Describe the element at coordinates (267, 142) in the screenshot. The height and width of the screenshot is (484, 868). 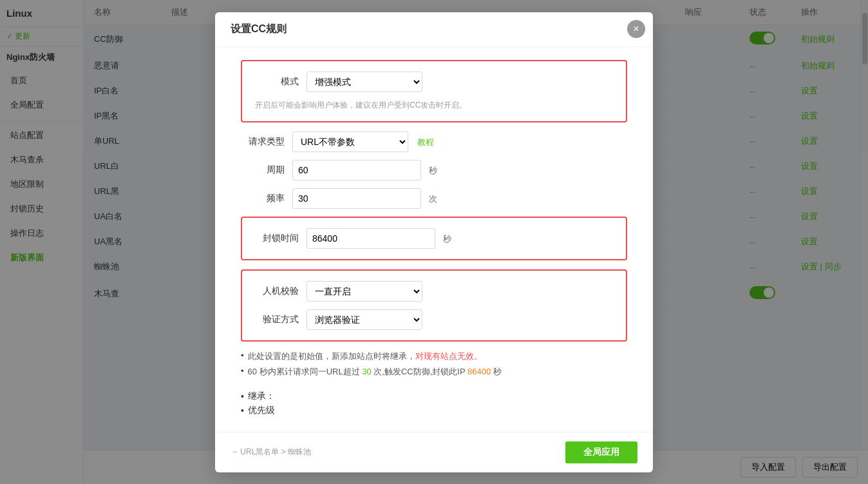
I see `request-type-label: 请求类型` at that location.